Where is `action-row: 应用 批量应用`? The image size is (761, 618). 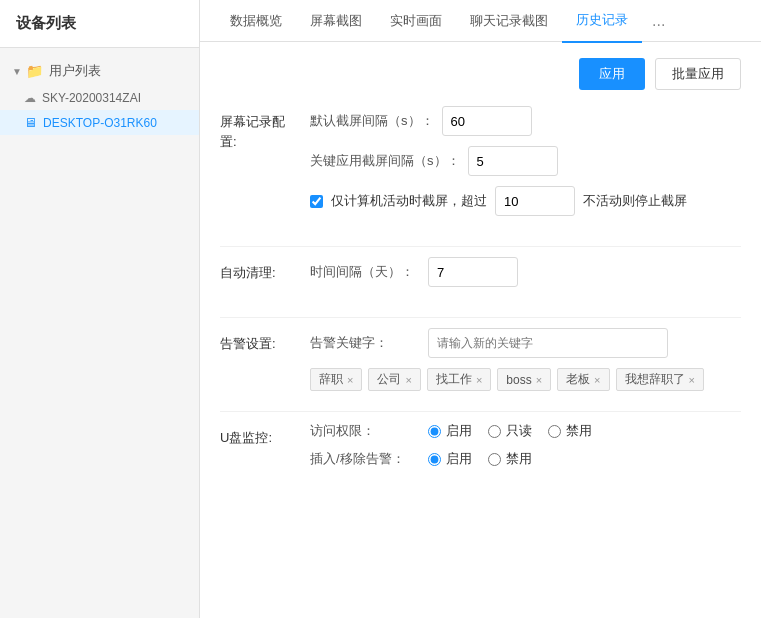
action-row: 应用 批量应用 is located at coordinates (480, 74).